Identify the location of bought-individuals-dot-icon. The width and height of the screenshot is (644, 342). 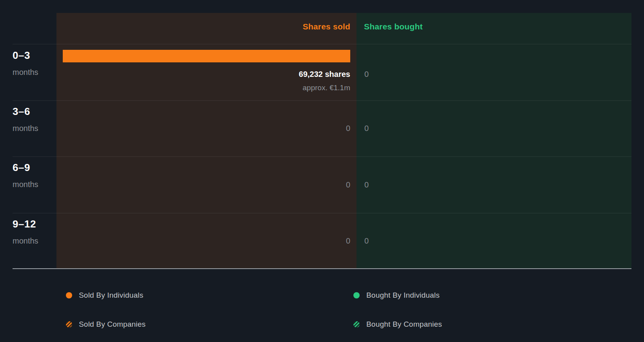
(357, 295).